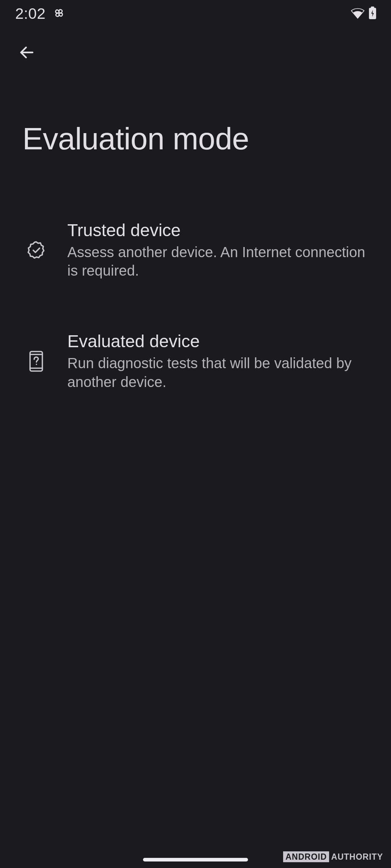 This screenshot has width=391, height=868. Describe the element at coordinates (333, 857) in the screenshot. I see `watermark: ANDROID AUTHORITY` at that location.